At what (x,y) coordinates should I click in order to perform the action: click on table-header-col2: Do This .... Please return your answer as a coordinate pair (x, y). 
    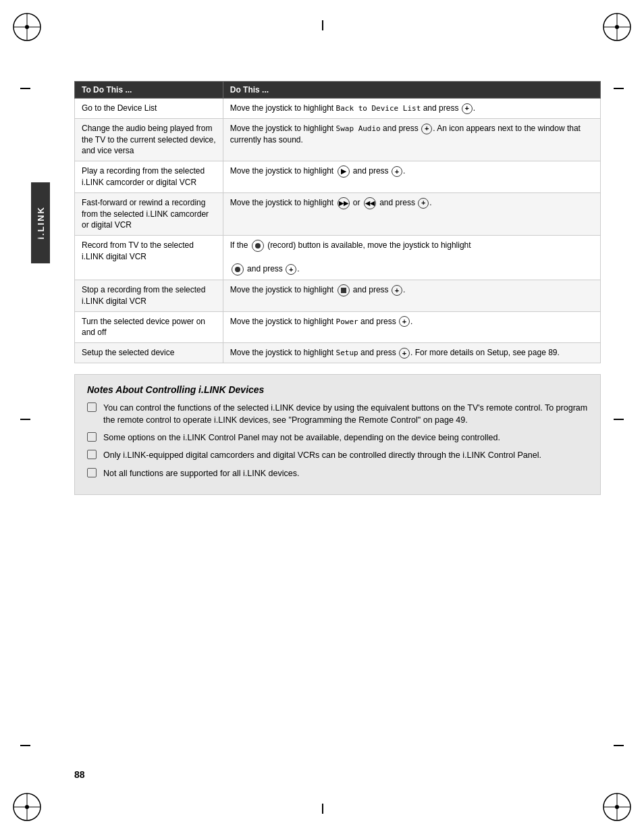
    Looking at the image, I should click on (412, 90).